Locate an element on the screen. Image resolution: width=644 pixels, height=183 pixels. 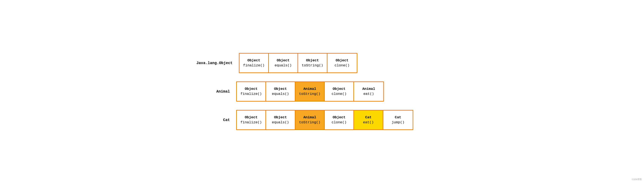
method-cell-2-2: AnimaltoString() is located at coordinates (310, 120).